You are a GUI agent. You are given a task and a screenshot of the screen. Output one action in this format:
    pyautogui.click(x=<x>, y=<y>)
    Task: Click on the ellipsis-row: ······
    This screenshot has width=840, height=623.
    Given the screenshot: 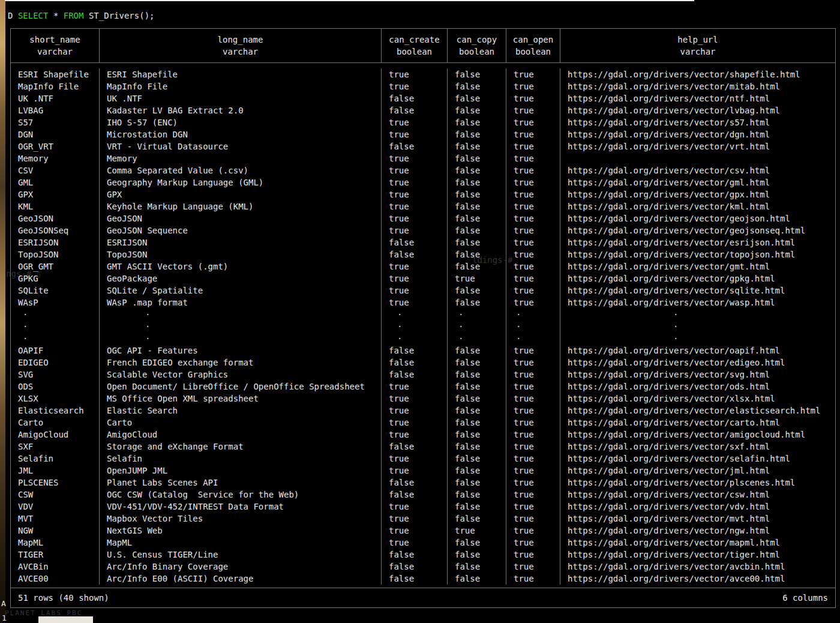 What is the action you would take?
    pyautogui.click(x=423, y=327)
    